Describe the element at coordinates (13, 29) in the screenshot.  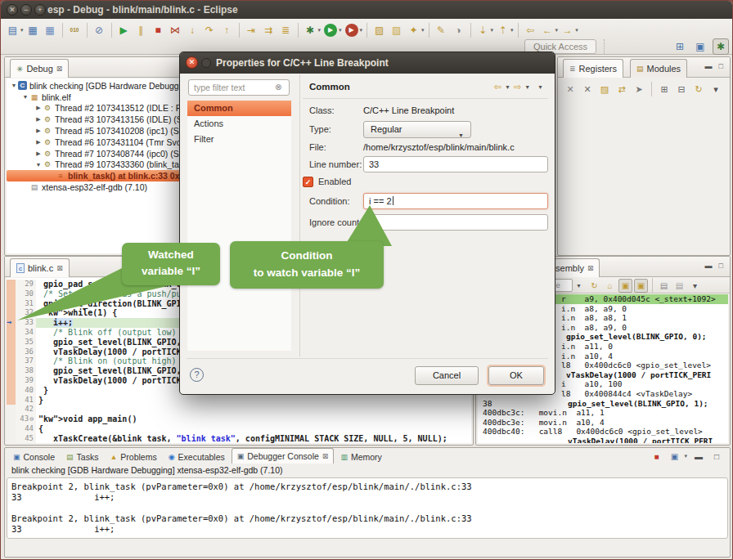
I see `new-wizard-icon: ▤` at that location.